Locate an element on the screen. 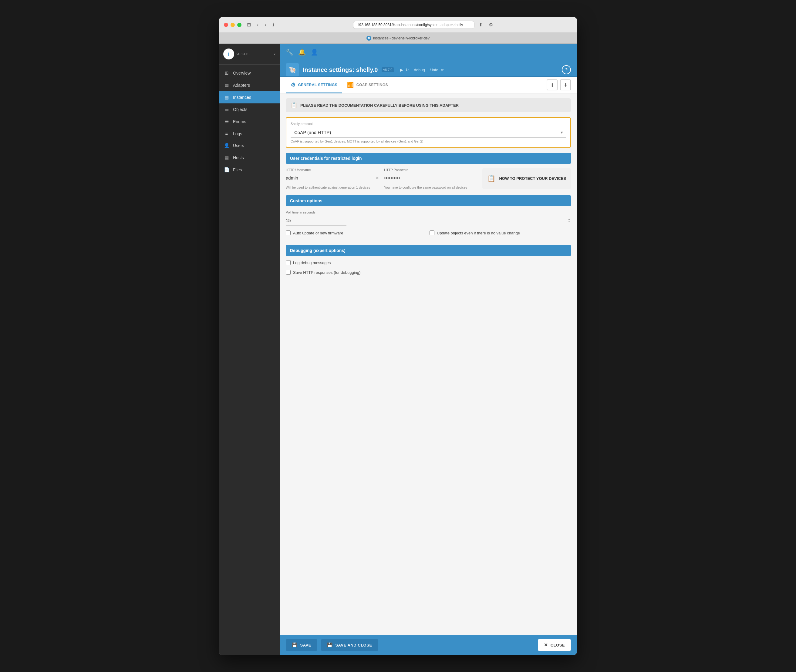 This screenshot has width=796, height=672. update-objects-label: Update objects even if there is no value… is located at coordinates (479, 233).